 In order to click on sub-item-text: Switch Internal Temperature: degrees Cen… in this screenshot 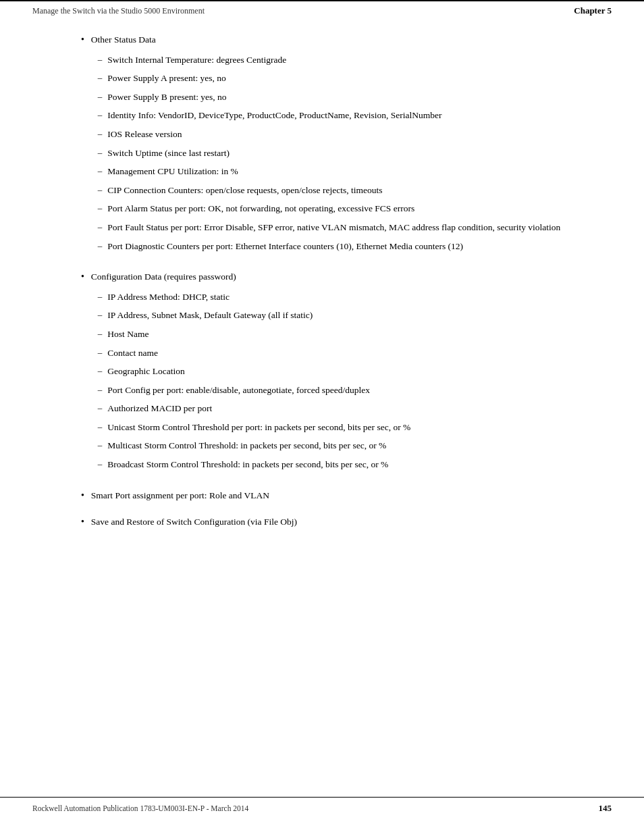, I will do `click(348, 60)`.